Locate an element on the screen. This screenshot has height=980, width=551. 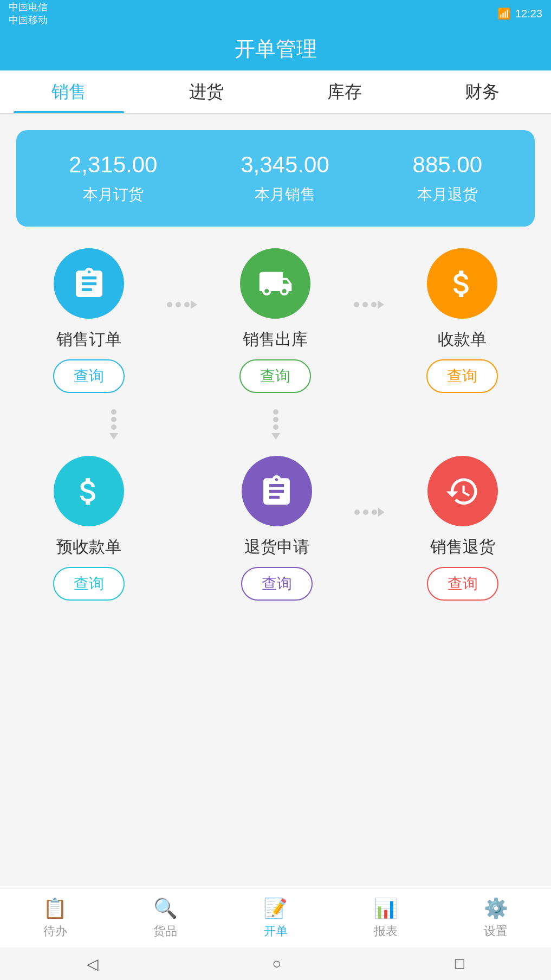
time: 12:23 is located at coordinates (529, 14).